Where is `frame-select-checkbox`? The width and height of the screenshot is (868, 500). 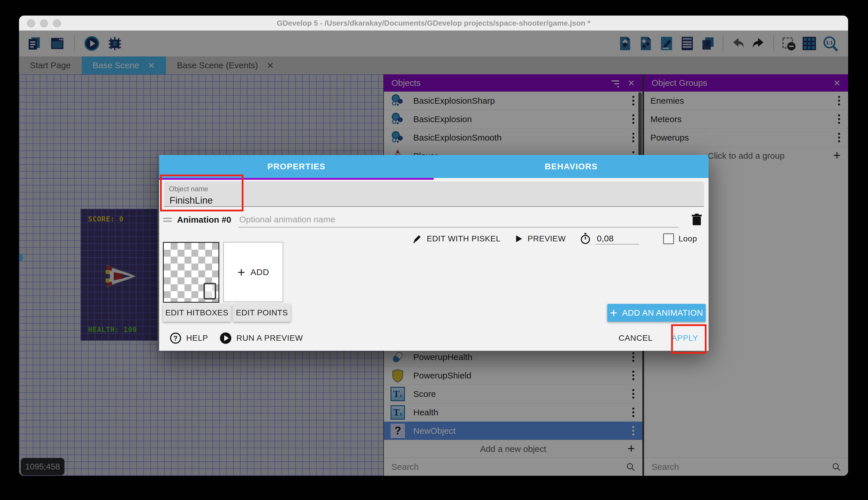 frame-select-checkbox is located at coordinates (210, 291).